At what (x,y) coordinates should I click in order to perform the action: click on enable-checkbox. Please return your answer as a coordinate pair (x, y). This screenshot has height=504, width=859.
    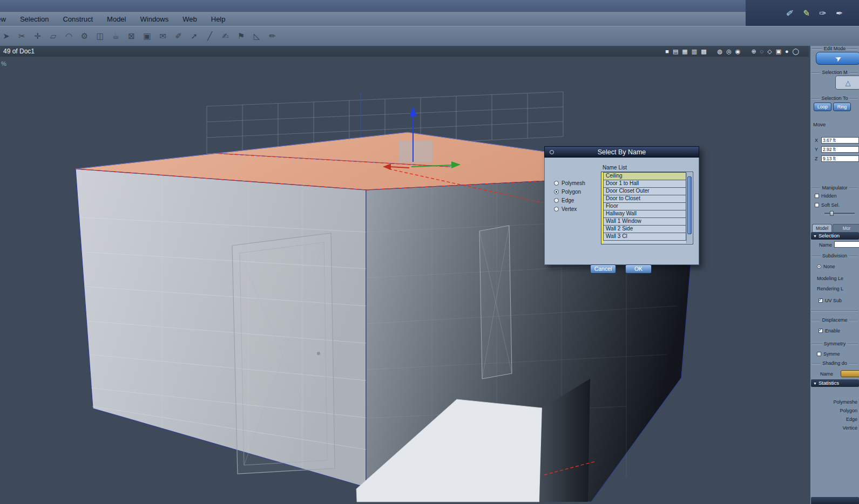
    Looking at the image, I should click on (821, 331).